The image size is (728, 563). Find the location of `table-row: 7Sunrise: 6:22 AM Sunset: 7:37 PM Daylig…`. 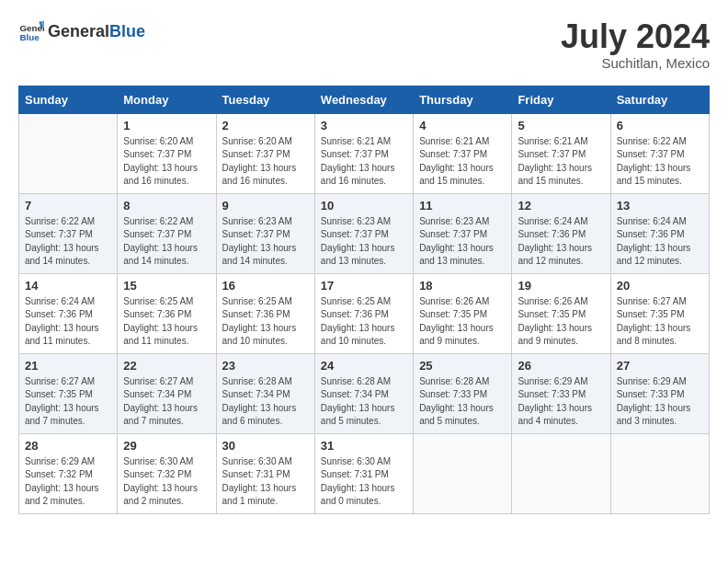

table-row: 7Sunrise: 6:22 AM Sunset: 7:37 PM Daylig… is located at coordinates (68, 234).